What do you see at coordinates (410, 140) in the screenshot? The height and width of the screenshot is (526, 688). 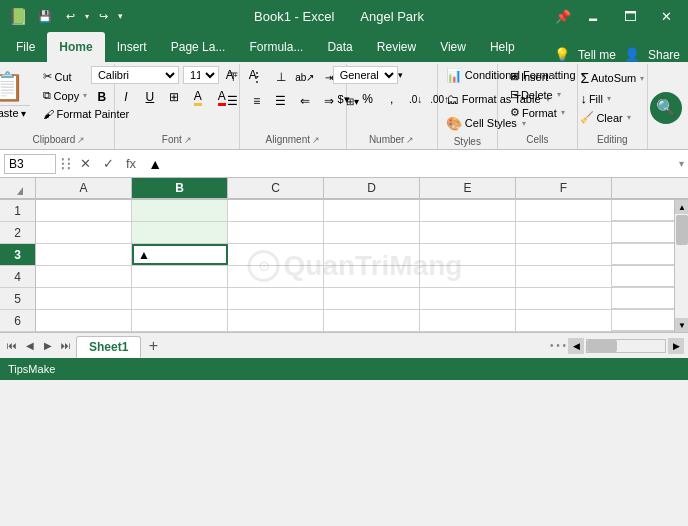 I see `number-expand-icon: ↗` at bounding box center [410, 140].